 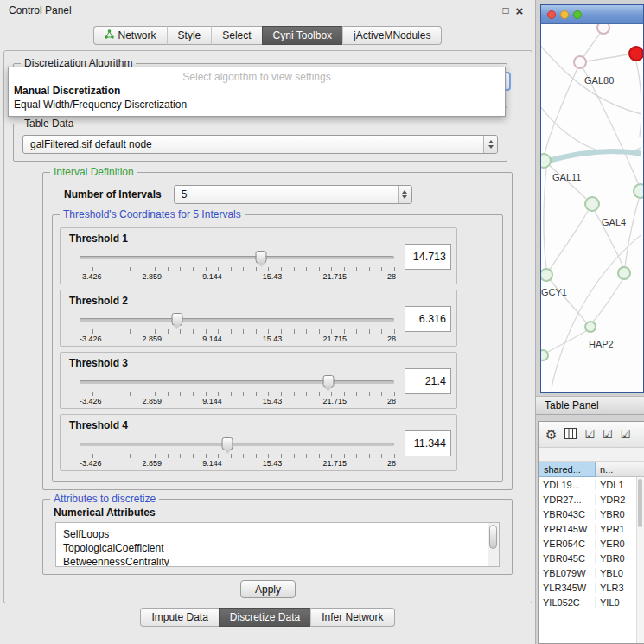 I want to click on tab-style: Style, so click(x=189, y=35).